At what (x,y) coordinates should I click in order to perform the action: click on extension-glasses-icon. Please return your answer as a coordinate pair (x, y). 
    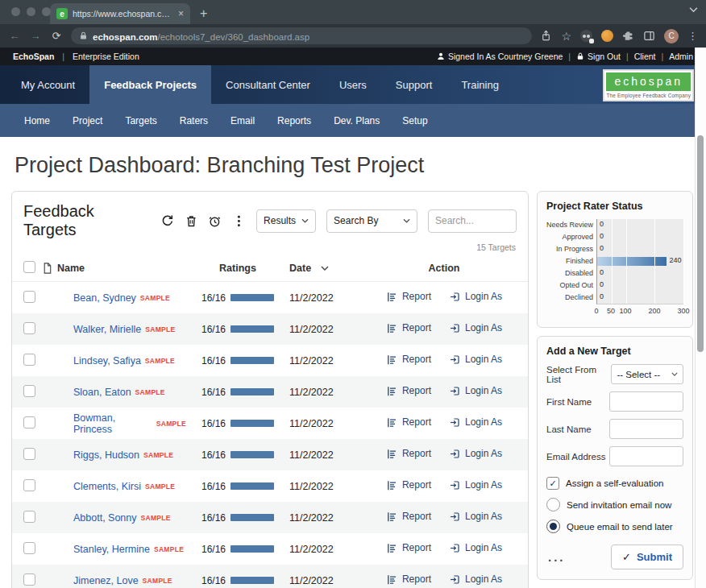
    Looking at the image, I should click on (587, 35).